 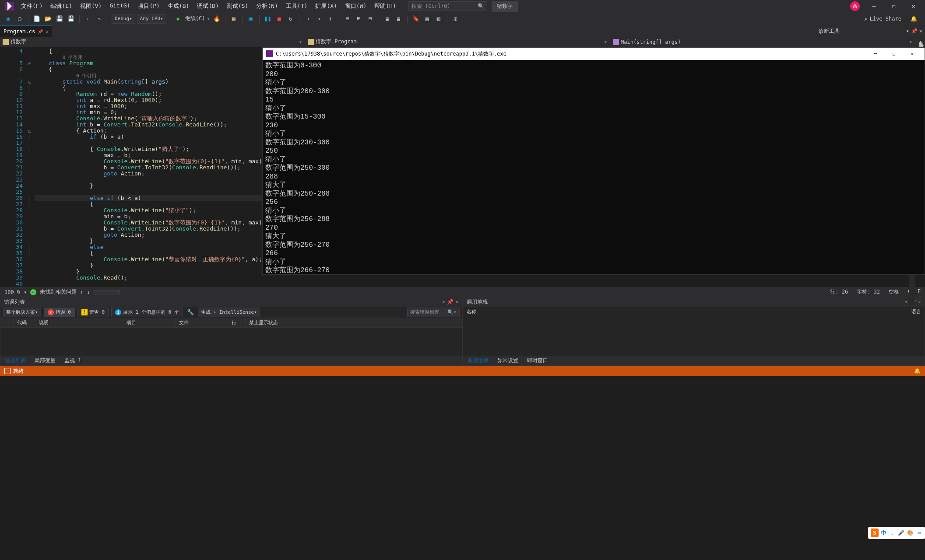 What do you see at coordinates (870, 31) in the screenshot?
I see `diagnostics-panel-header: 诊断工具 ▾ 📌 ✕` at bounding box center [870, 31].